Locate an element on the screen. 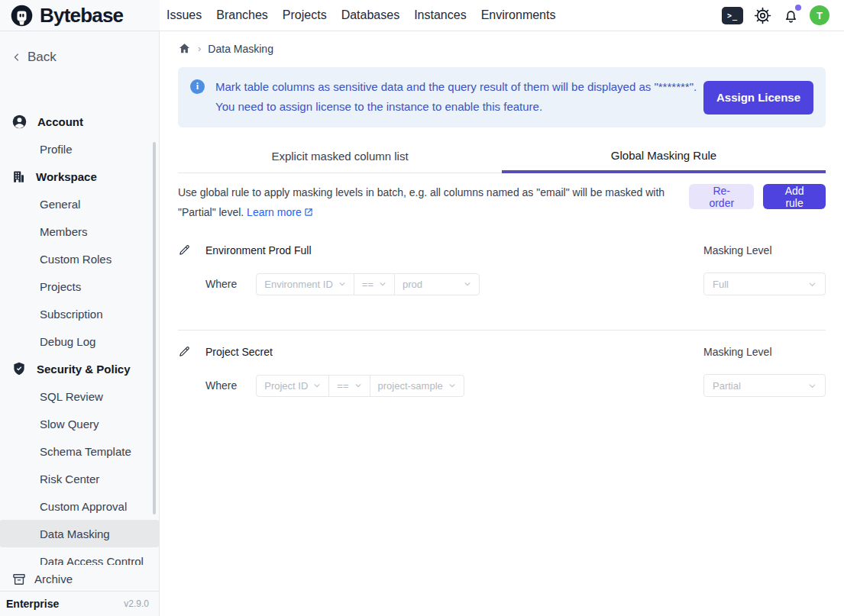  condition-operator-value: == is located at coordinates (368, 284).